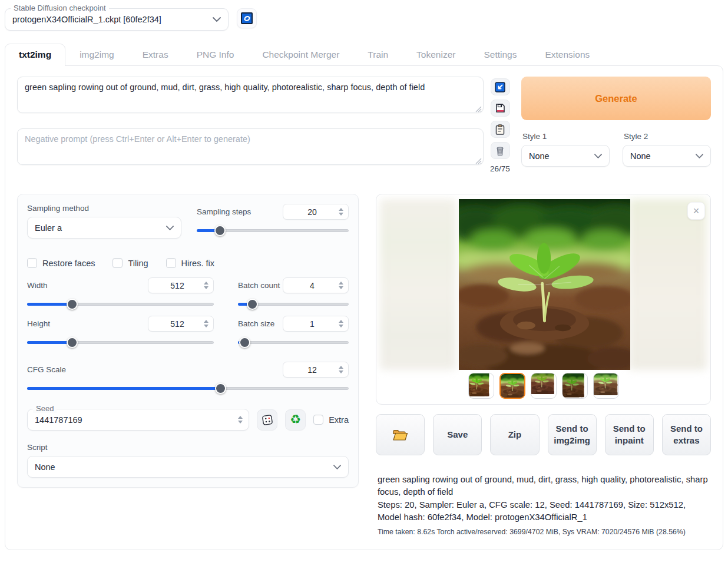 This screenshot has height=569, width=728. Describe the element at coordinates (418, 284) in the screenshot. I see `gallery-prev-image` at that location.